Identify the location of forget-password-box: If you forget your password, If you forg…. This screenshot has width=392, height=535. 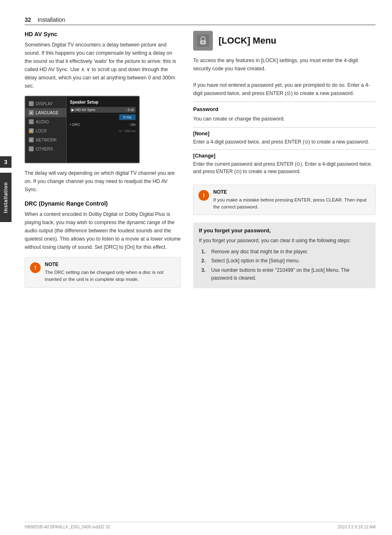
(284, 255).